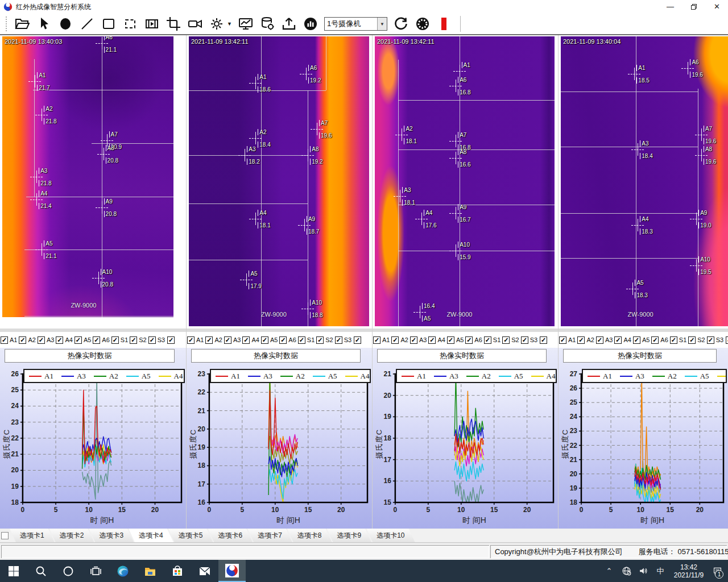 Image resolution: width=728 pixels, height=582 pixels. I want to click on cortana-icon, so click(68, 571).